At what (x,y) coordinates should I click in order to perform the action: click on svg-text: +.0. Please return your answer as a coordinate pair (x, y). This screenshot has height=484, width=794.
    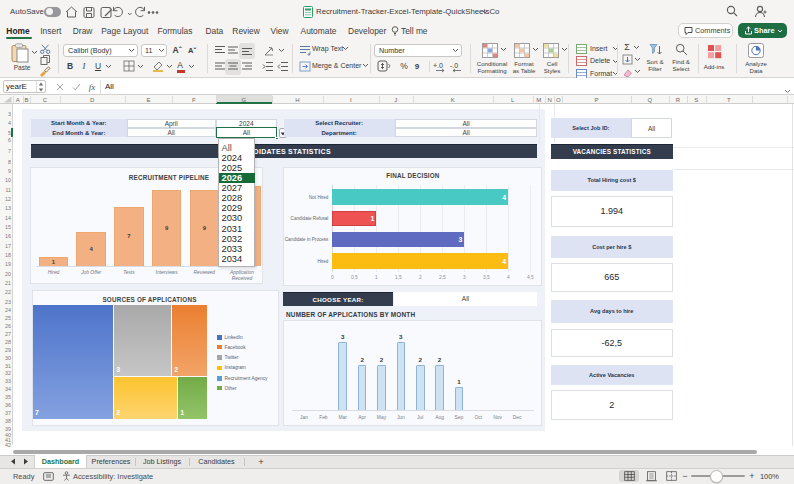
    Looking at the image, I should click on (438, 66).